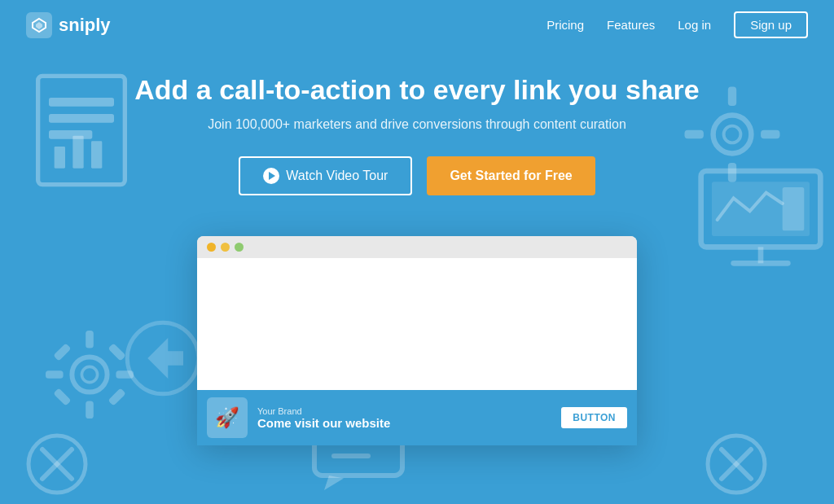  Describe the element at coordinates (271, 176) in the screenshot. I see `play-icon` at that location.